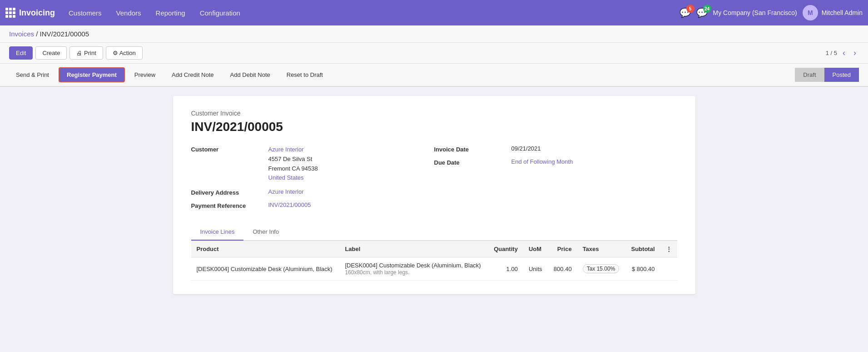  What do you see at coordinates (434, 180) in the screenshot?
I see `invoice-fields: Customer Azure Interior 4557 De Silva St…` at bounding box center [434, 180].